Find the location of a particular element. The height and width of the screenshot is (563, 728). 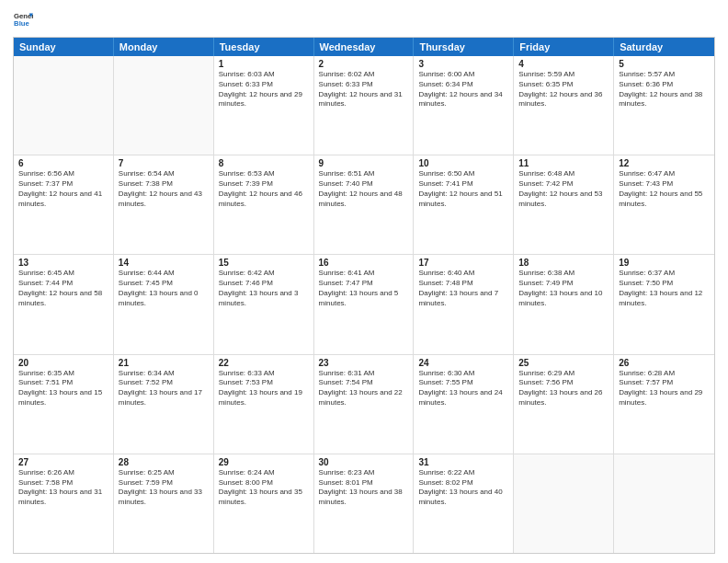

cal-cell: 29Sunrise: 6:24 AM Sunset: 8:00 PM Dayli… is located at coordinates (265, 504).